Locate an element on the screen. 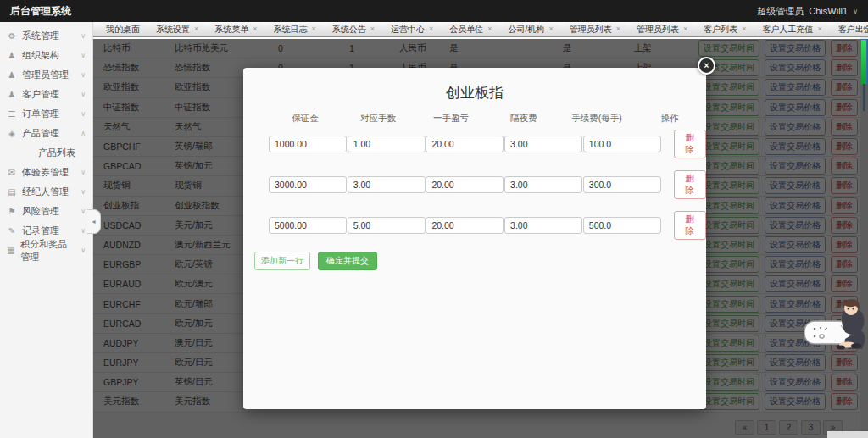 The image size is (868, 438). modal-column-label: 对应手数 is located at coordinates (378, 119).